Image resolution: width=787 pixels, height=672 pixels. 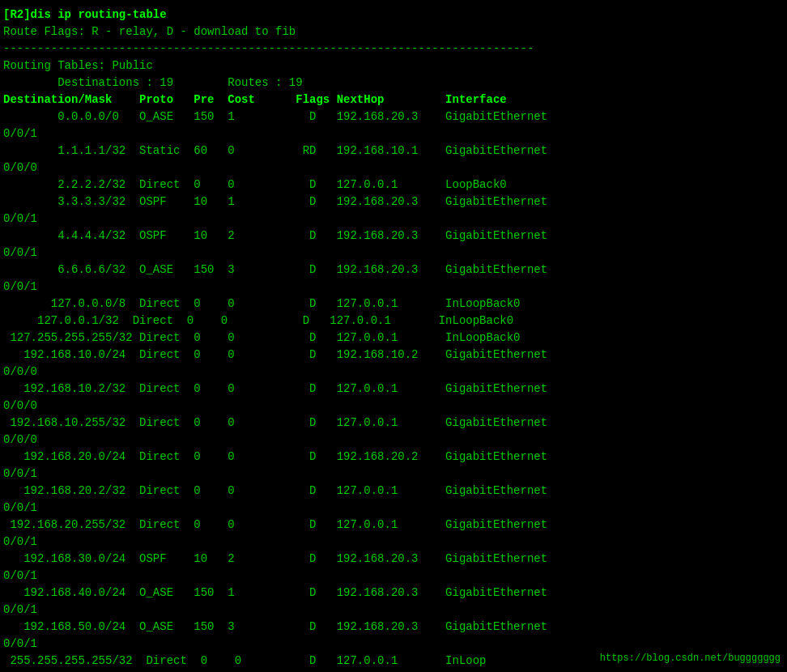 What do you see at coordinates (394, 236) in the screenshot?
I see `terminal-line: 4.4.4.4/32 OSPF 10 2 D 192.168.20.3 Giga…` at bounding box center [394, 236].